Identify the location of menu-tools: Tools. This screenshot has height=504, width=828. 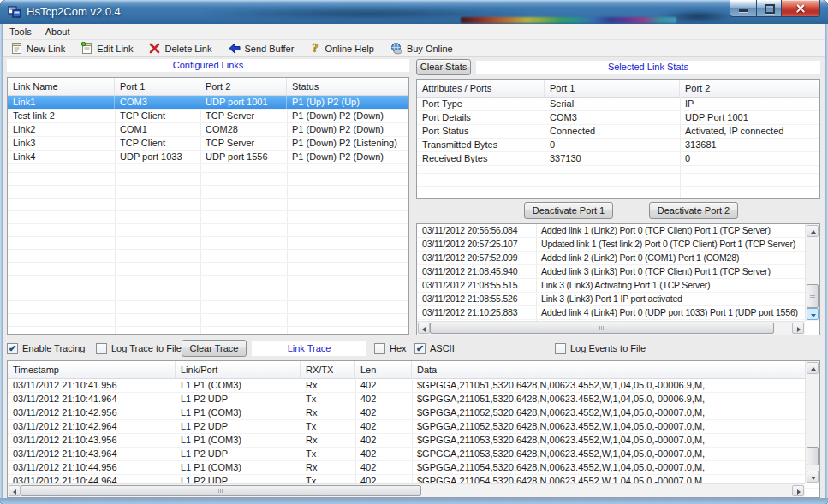
(21, 32).